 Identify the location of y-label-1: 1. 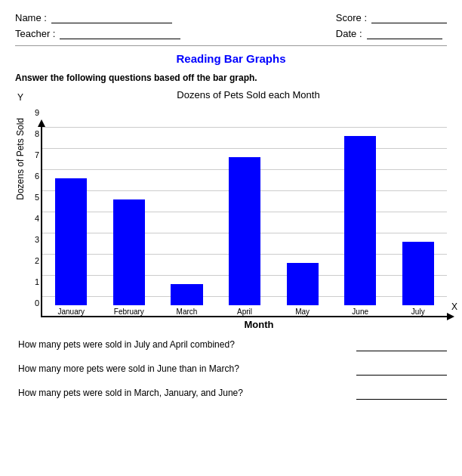
(33, 282).